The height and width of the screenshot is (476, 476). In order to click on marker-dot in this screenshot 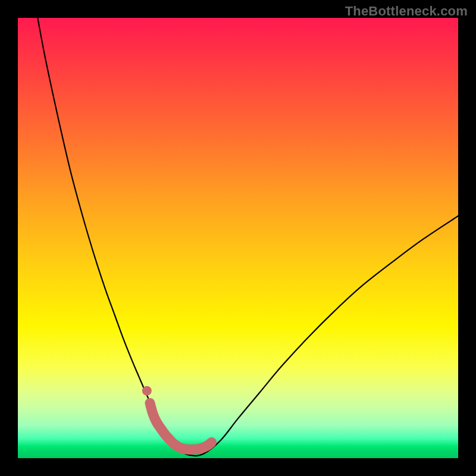, I will do `click(147, 391)`.